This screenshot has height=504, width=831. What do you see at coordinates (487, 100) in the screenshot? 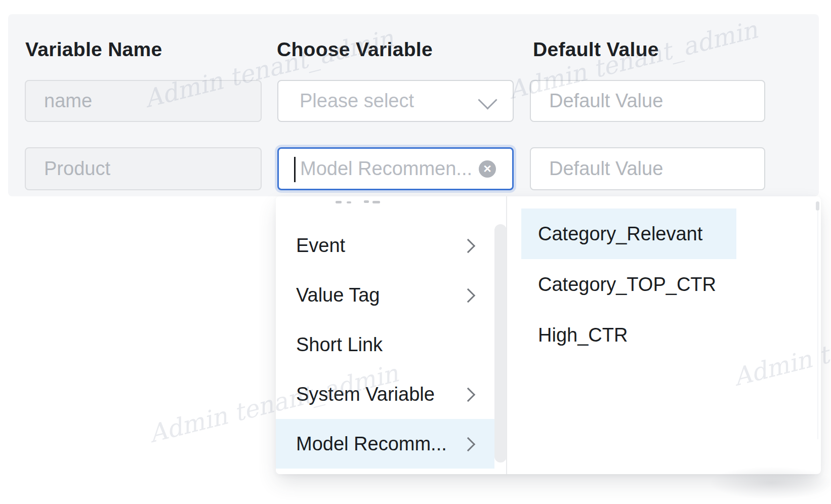
I see `chevron-down-icon` at bounding box center [487, 100].